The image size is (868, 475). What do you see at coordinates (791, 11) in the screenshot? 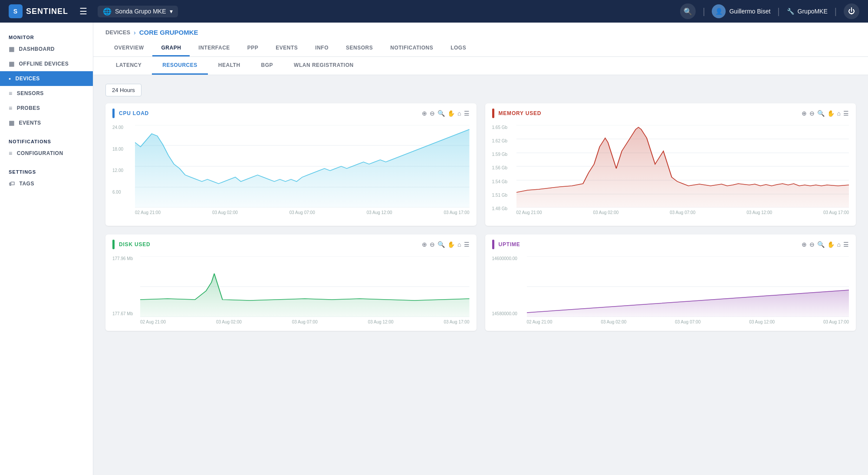
I see `wrench-icon: 🔧` at bounding box center [791, 11].